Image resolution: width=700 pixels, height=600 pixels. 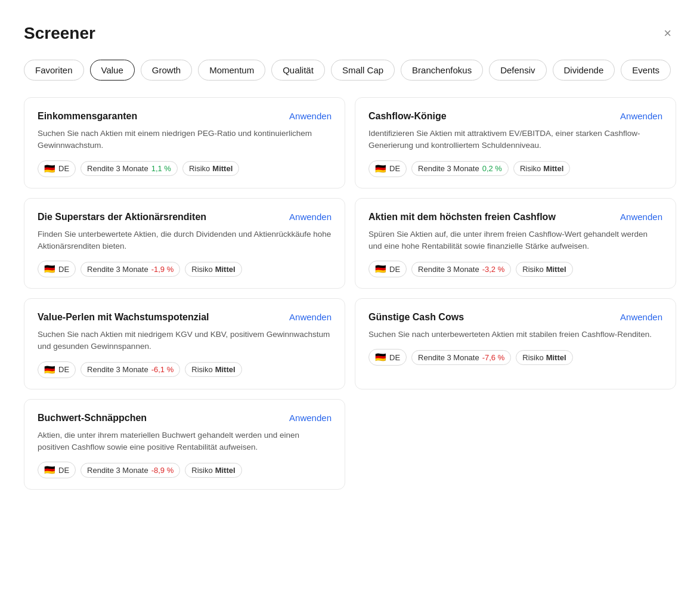 I want to click on card-description: Suchen Sie nach unterbewerteten Aktien m…, so click(x=515, y=335).